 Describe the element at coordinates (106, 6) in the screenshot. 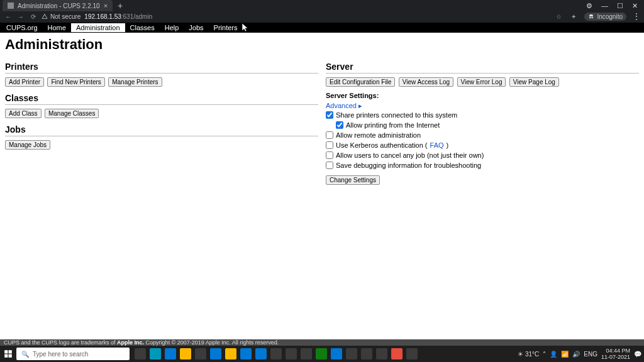

I see `close-icon: ×` at that location.